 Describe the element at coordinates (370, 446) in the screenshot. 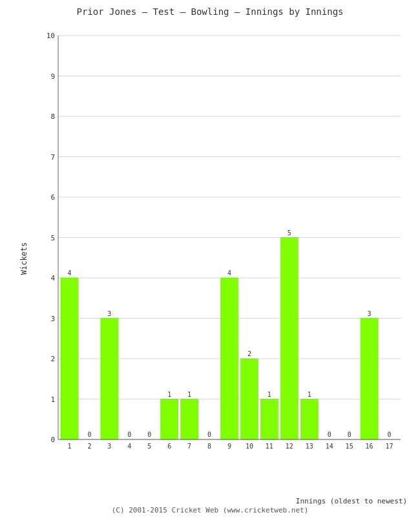

I see `svg-text: 16` at that location.